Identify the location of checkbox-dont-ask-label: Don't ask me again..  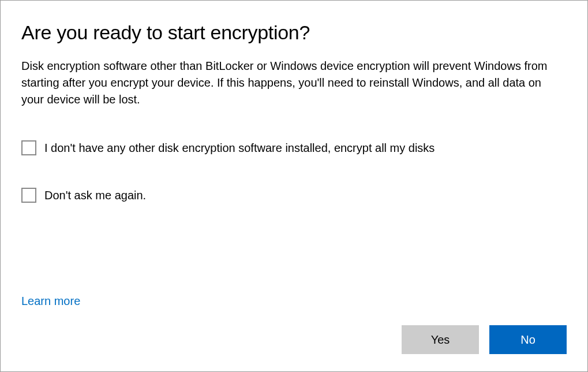
(95, 195).